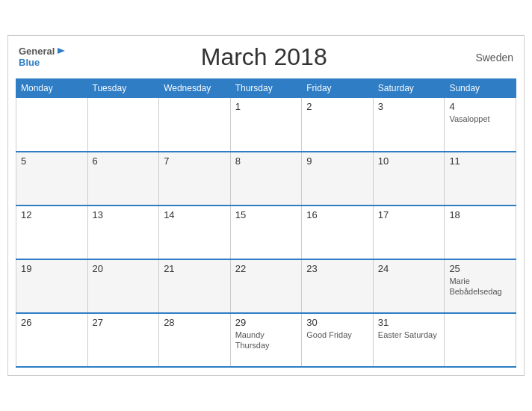 The image size is (532, 411). Describe the element at coordinates (409, 88) in the screenshot. I see `weekday-header-saturday: Saturday` at that location.